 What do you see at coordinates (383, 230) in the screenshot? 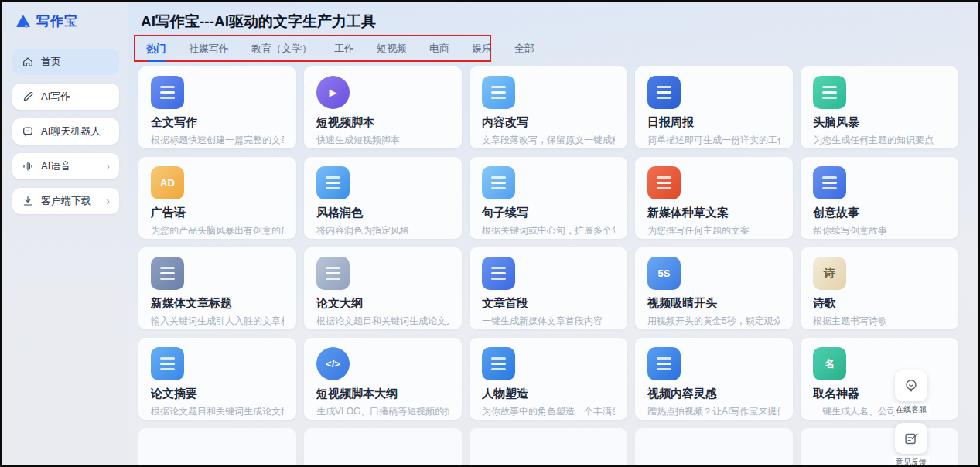
I see `tool-card-desc: 将内容润色为指定风格` at bounding box center [383, 230].